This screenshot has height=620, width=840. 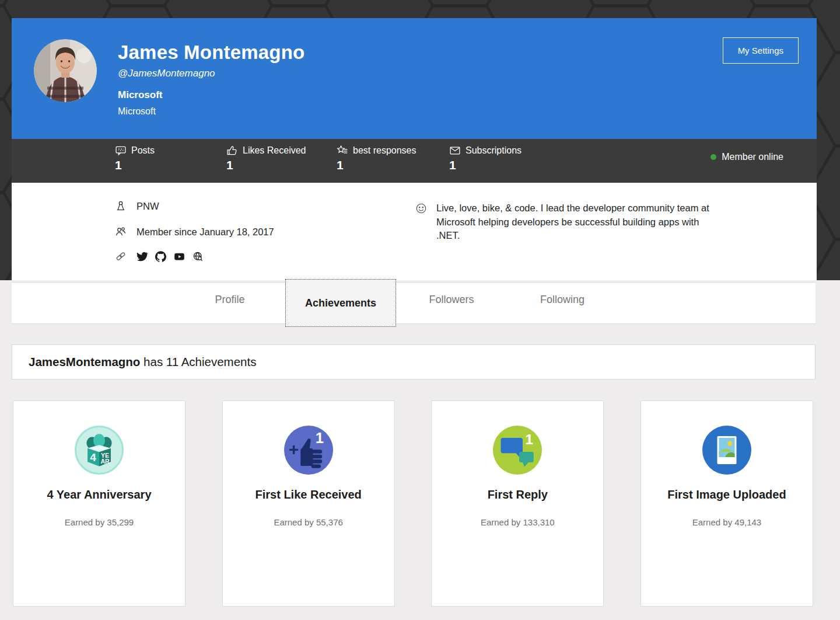 I want to click on profile-name: James Montemagno, so click(x=211, y=53).